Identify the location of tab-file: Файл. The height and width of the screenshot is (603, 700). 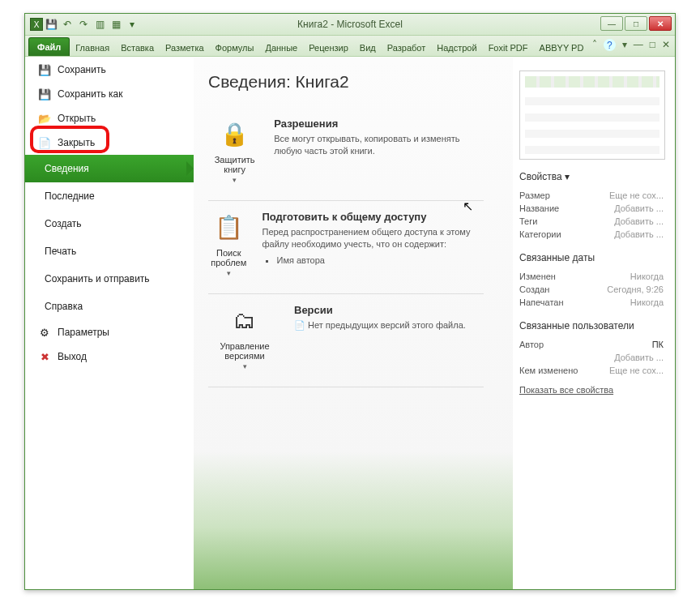
(49, 47).